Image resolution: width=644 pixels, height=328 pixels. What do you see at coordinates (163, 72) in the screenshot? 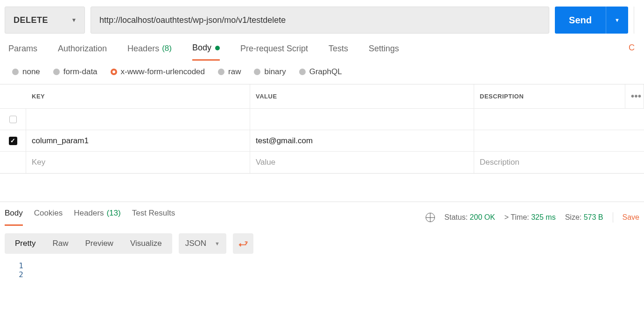
I see `radio-urlencoded-label: x-www-form-urlencoded` at bounding box center [163, 72].